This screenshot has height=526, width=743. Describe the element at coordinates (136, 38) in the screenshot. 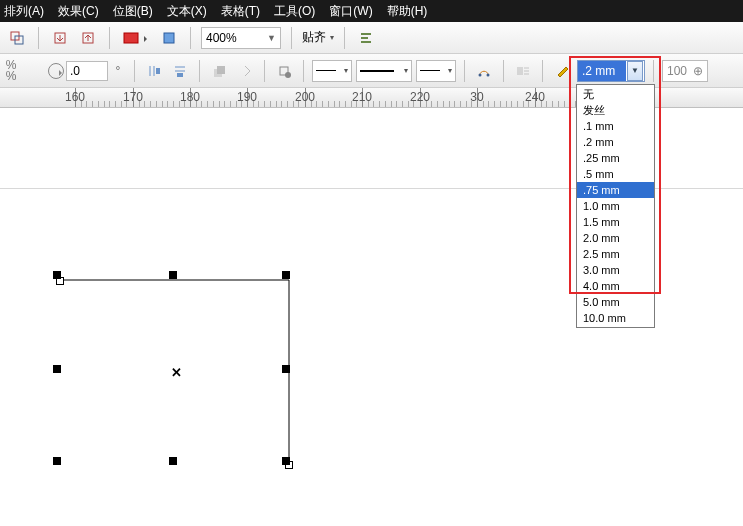

I see `app-launcher-icon` at that location.